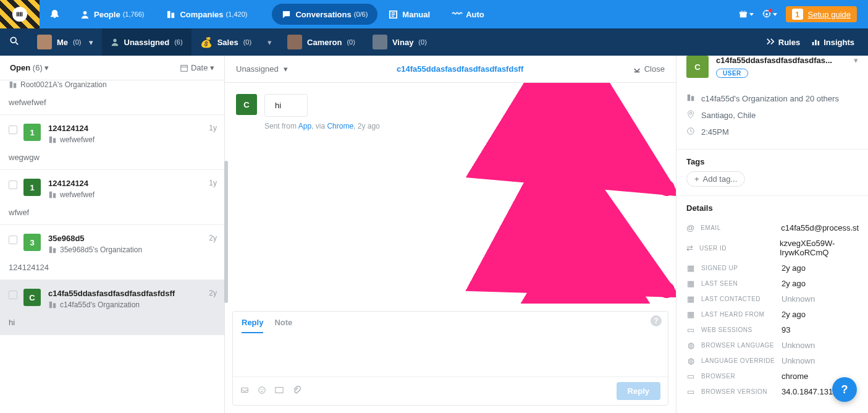 This screenshot has height=413, width=868. I want to click on inbox-me: Me (0) ▾, so click(65, 42).